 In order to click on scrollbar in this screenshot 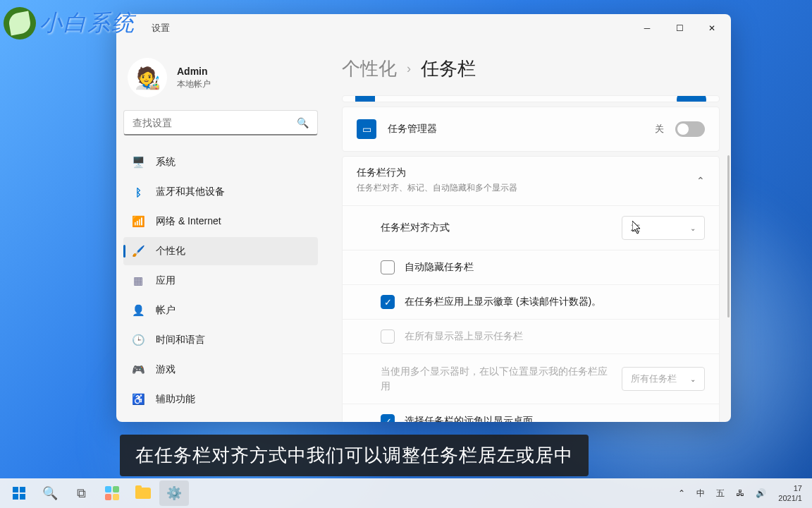, I will do `click(729, 236)`.